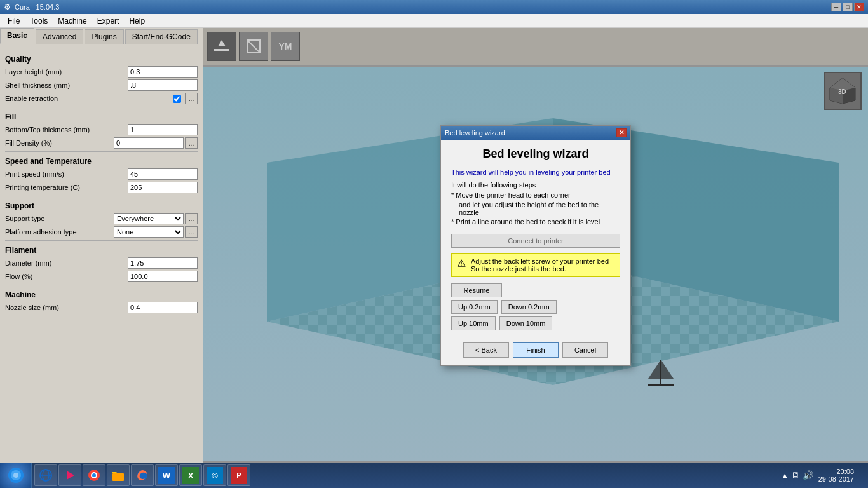  I want to click on resume-button: Resume, so click(477, 290).